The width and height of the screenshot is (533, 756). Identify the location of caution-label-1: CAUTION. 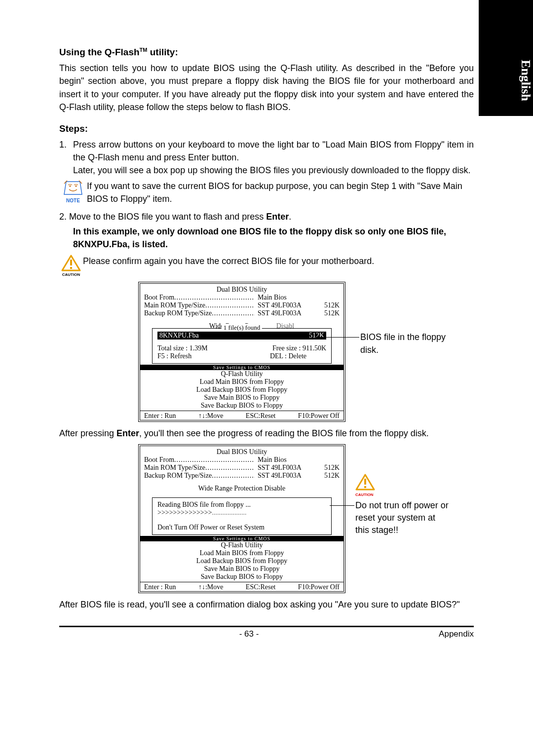
(71, 274).